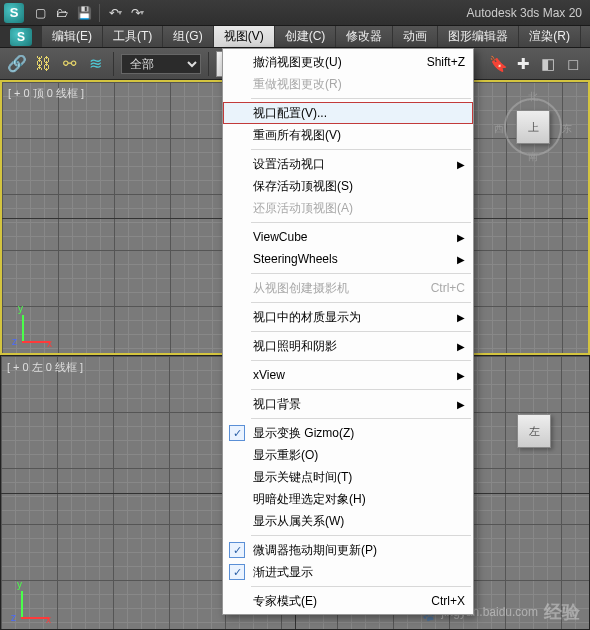 This screenshot has width=590, height=630. I want to click on window-title: Autodesk 3ds Max 20, so click(526, 13).